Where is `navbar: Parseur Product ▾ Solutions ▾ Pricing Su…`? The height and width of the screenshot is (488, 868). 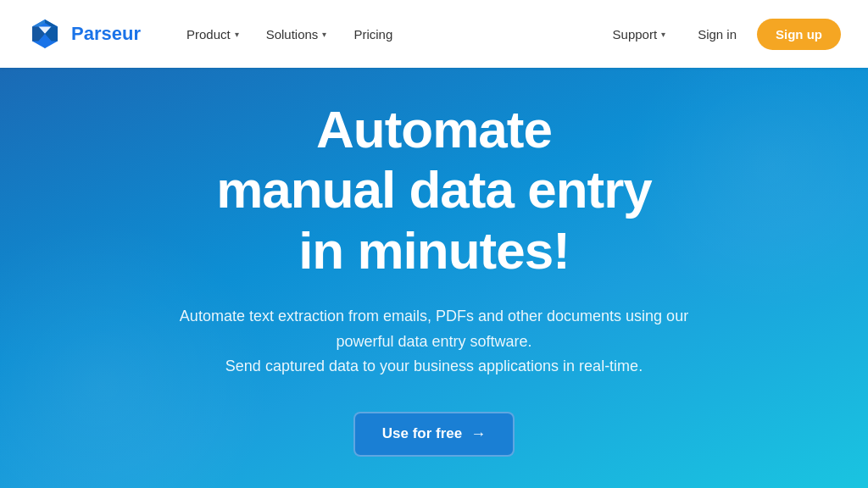
navbar: Parseur Product ▾ Solutions ▾ Pricing Su… is located at coordinates (434, 34).